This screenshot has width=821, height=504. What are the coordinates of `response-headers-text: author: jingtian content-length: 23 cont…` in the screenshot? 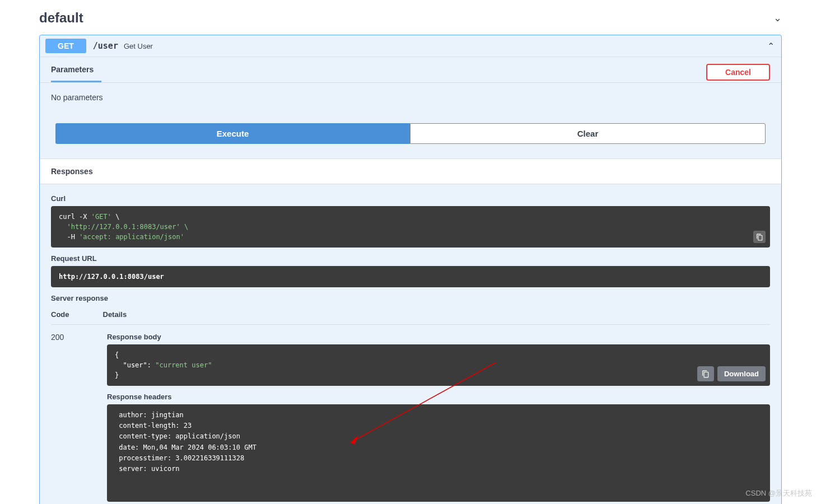 It's located at (186, 442).